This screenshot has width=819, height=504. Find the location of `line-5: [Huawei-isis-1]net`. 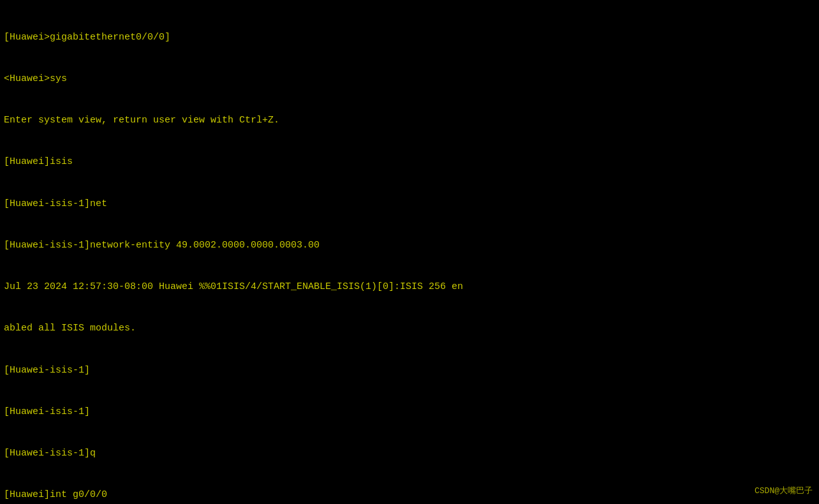

line-5: [Huawei-isis-1]net is located at coordinates (410, 204).